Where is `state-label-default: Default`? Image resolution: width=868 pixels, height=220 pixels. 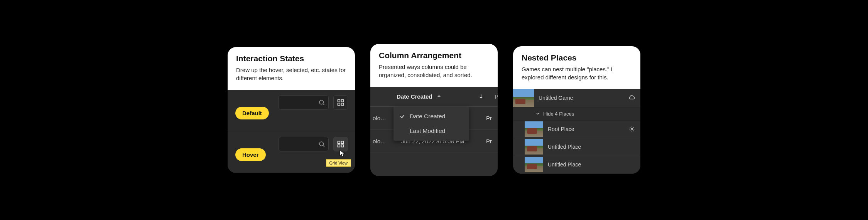
state-label-default: Default is located at coordinates (252, 113).